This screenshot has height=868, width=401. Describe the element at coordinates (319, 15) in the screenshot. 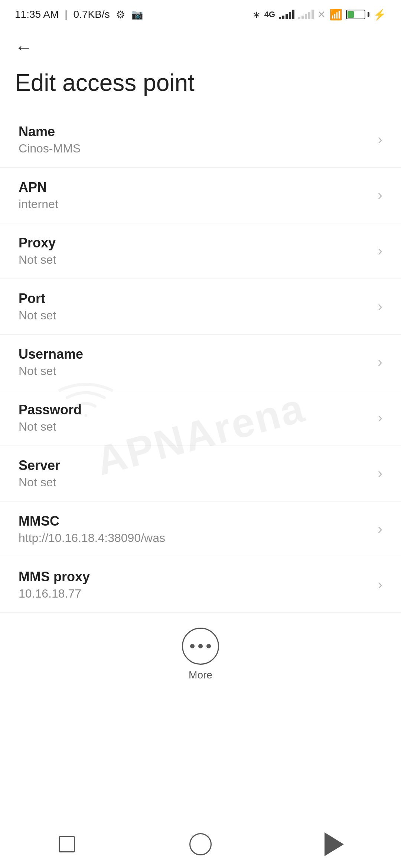

I see `status-icons-right: ∗ 4G ✕ 📶` at that location.